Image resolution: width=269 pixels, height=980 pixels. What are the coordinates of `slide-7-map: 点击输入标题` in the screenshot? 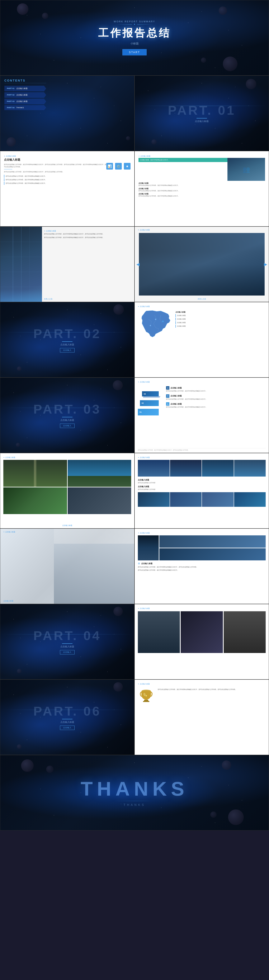 It's located at (202, 340).